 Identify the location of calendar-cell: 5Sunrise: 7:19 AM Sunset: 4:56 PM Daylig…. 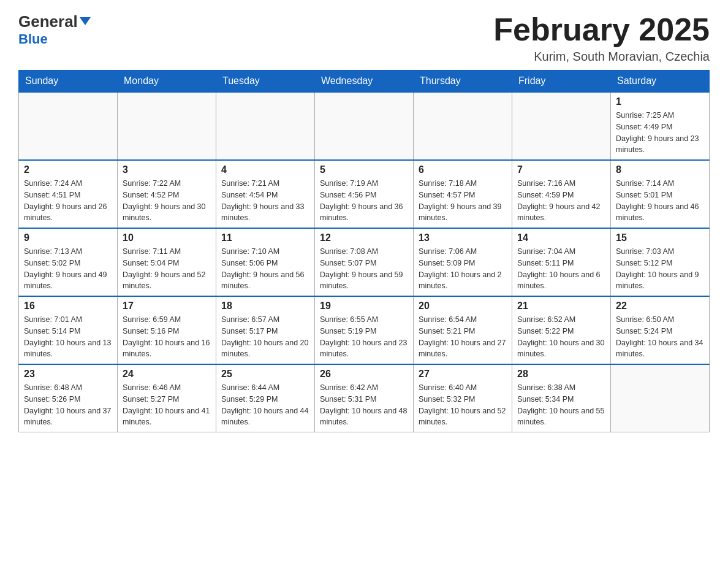
(364, 194).